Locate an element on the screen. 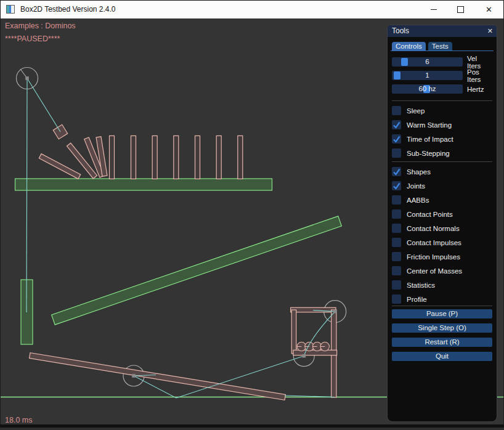 Image resolution: width=504 pixels, height=430 pixels. slider-label: Pos Iters is located at coordinates (479, 76).